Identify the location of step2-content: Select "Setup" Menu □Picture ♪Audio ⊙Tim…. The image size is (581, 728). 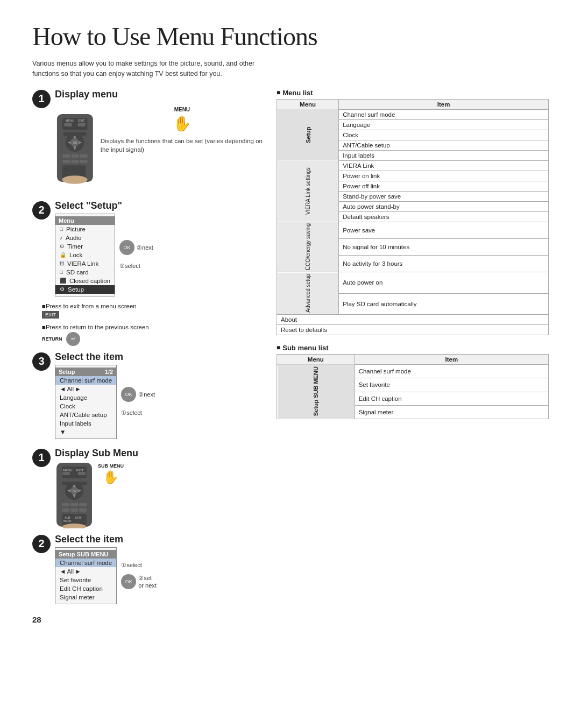
(159, 249).